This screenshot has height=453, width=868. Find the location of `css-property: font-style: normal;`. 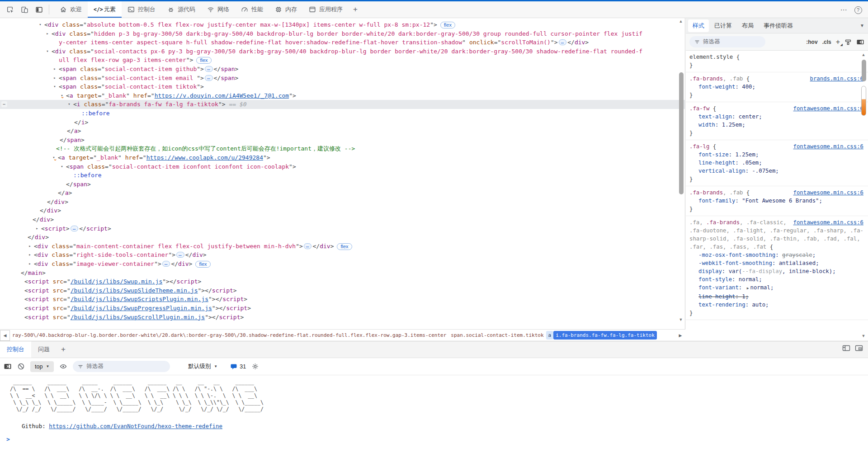

css-property: font-style: normal; is located at coordinates (777, 279).